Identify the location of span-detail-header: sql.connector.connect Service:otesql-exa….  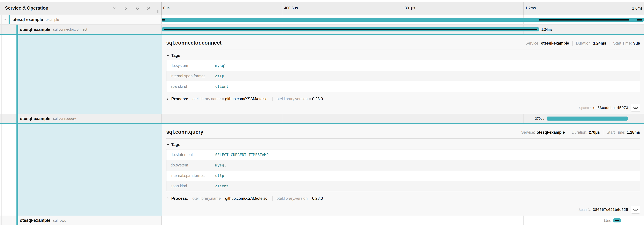
(403, 41).